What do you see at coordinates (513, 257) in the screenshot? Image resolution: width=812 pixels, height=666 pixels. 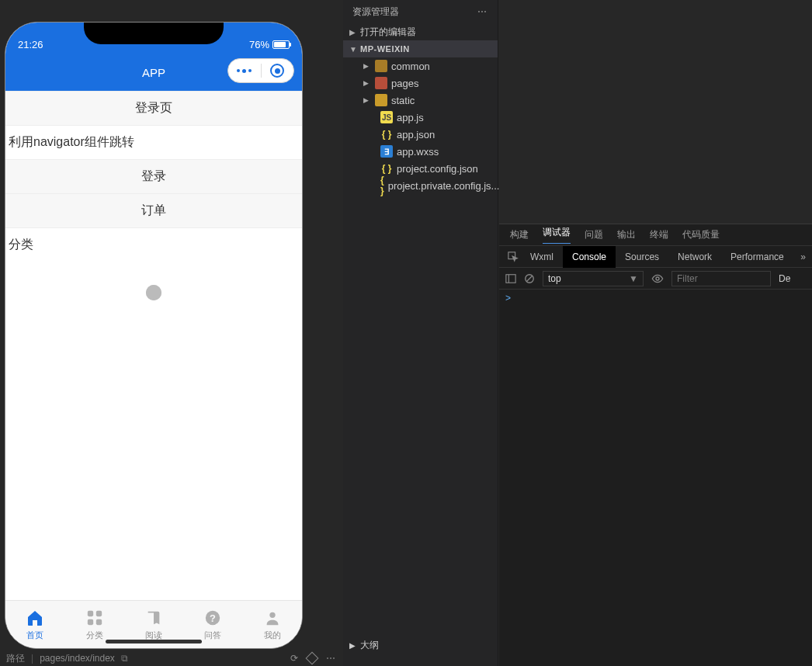 I see `inspect-element-button` at bounding box center [513, 257].